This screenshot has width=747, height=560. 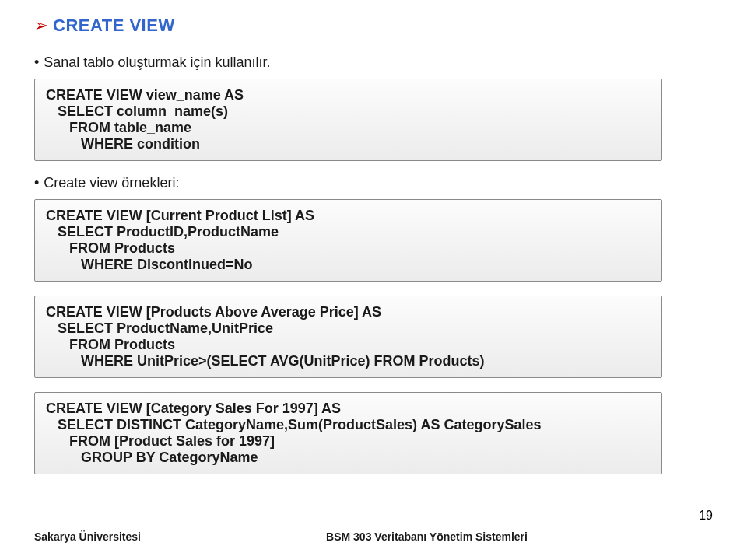 I want to click on code-line: WHERE Discontinued=No, so click(x=349, y=264).